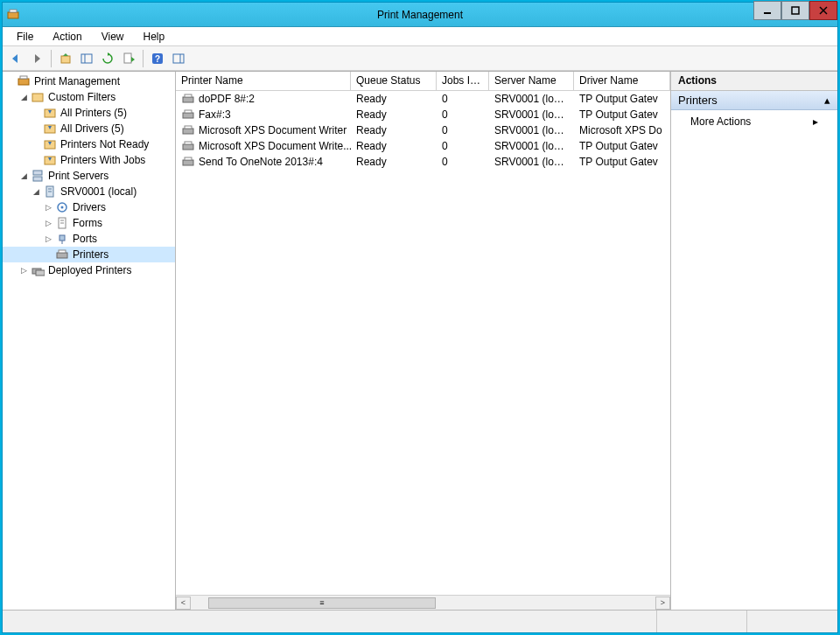 The height and width of the screenshot is (635, 840). Describe the element at coordinates (424, 146) in the screenshot. I see `table-row: Microsoft XPS Document Write...Ready0SRV…` at that location.